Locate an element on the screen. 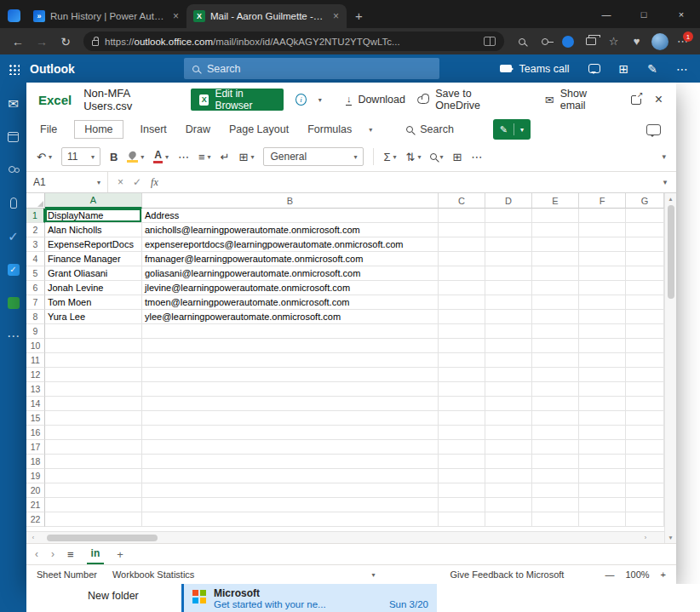 This screenshot has height=612, width=700. ribbon-search: Search is located at coordinates (430, 129).